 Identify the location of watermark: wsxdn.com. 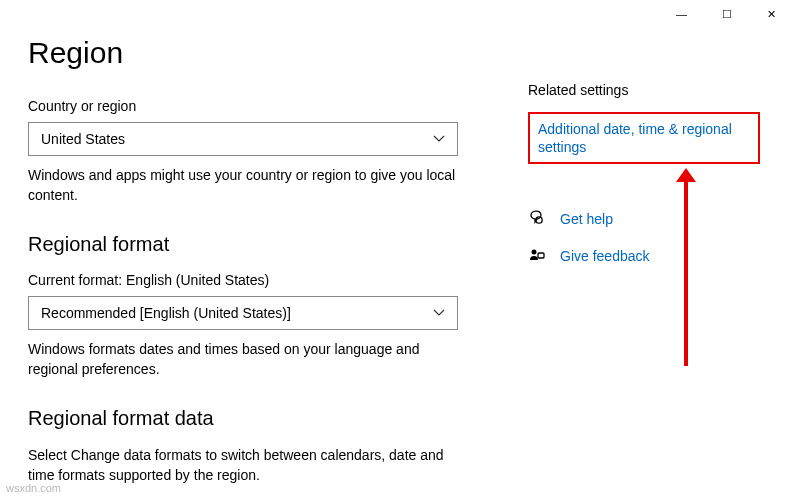
(34, 488).